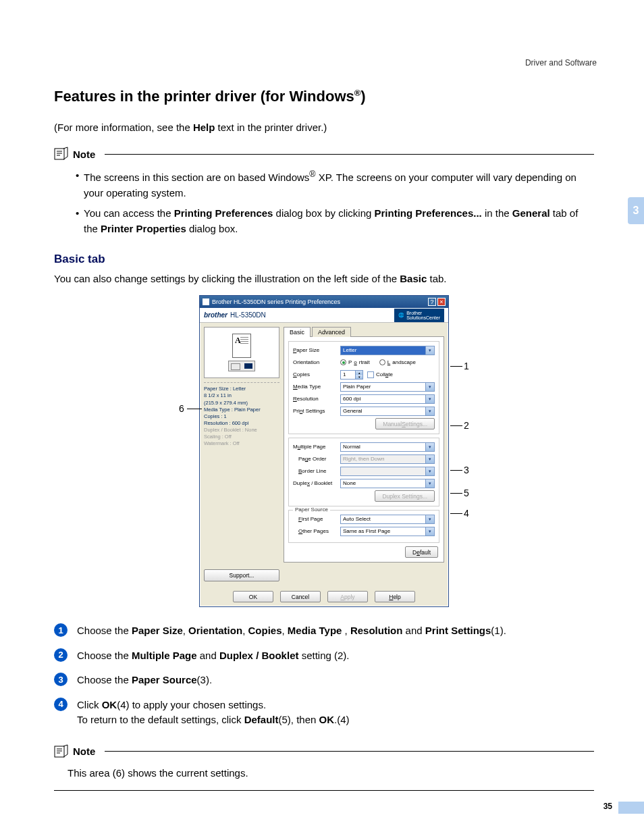 This screenshot has height=834, width=644. What do you see at coordinates (317, 350) in the screenshot?
I see `label-paper-size: Paper Size` at bounding box center [317, 350].